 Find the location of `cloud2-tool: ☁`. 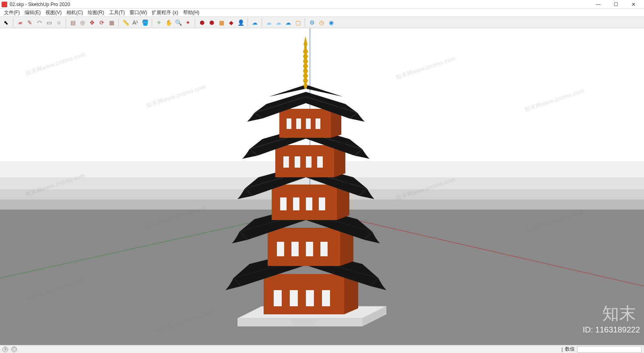

cloud2-tool: ☁ is located at coordinates (269, 23).